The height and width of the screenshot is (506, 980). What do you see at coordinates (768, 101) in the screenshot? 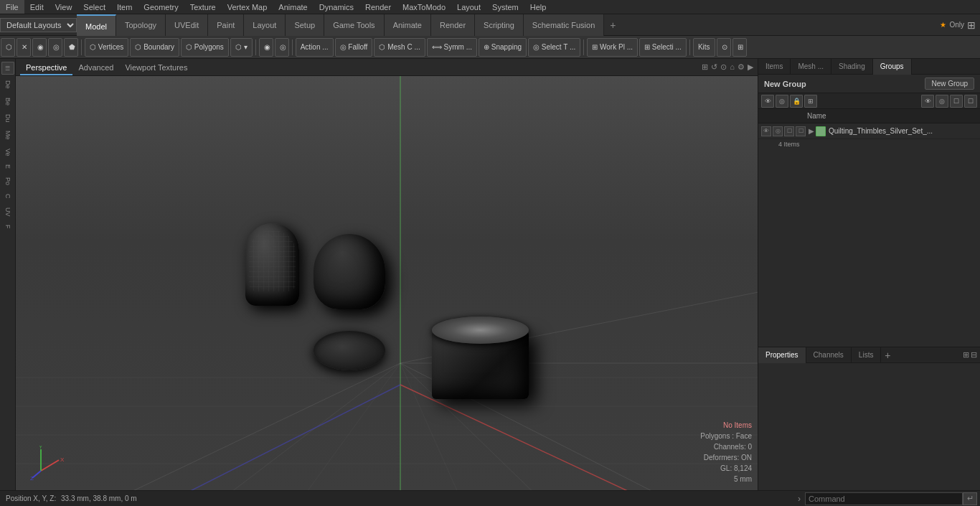
I see `groups-icon-eye: 👁` at bounding box center [768, 101].